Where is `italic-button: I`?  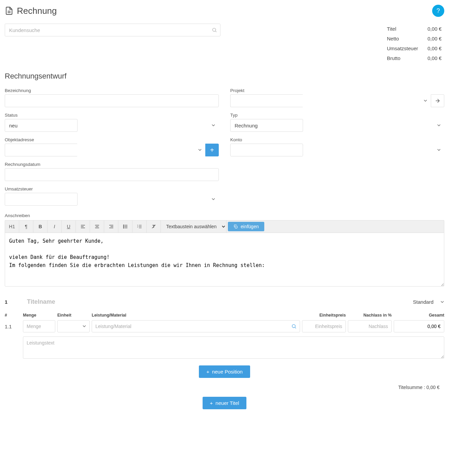
italic-button: I is located at coordinates (55, 227).